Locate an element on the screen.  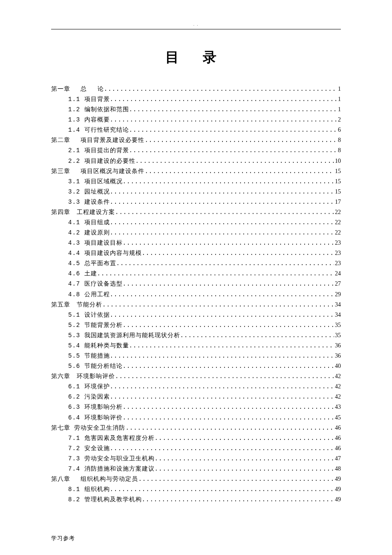
toc-entry: 7.3 劳动安全与职业卫生机构47 is located at coordinates (196, 459).